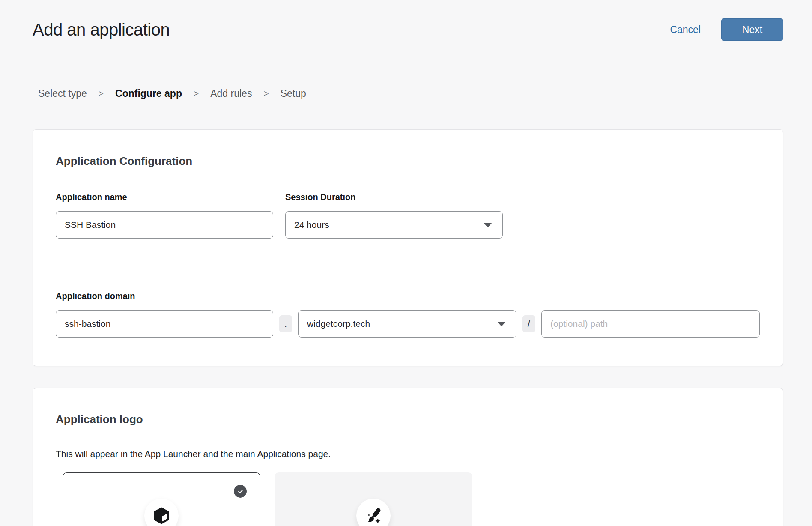 The height and width of the screenshot is (526, 812). I want to click on session-duration-select: 24 hours, so click(394, 225).